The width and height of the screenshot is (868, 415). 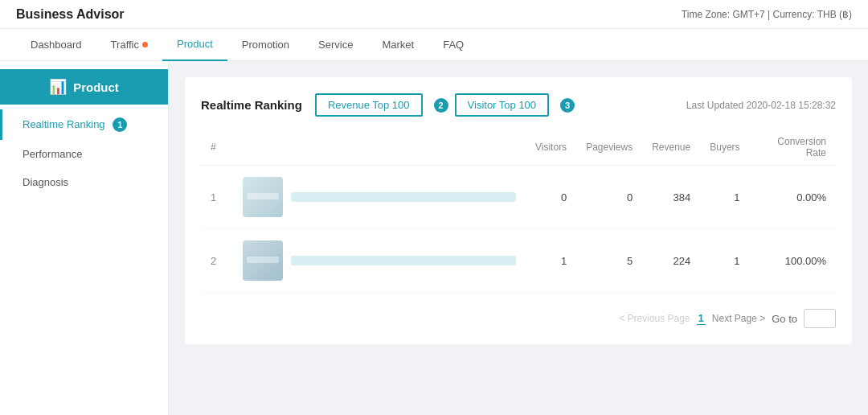 I want to click on tab-buttons: Revenue Top 100 2 Visitor Top 100 3, so click(x=445, y=105).